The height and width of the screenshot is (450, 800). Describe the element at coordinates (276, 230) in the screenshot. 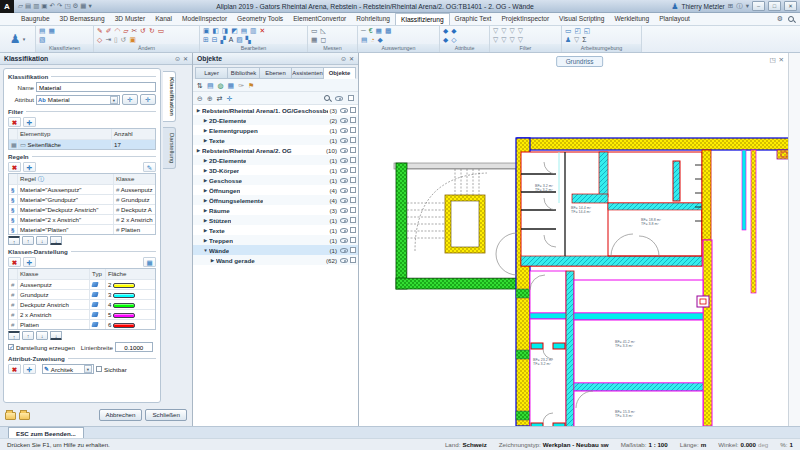

I see `tree-item-texte: ▶Texte(1)` at that location.